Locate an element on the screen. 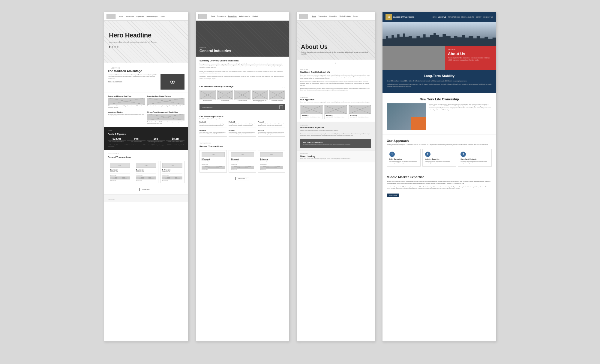 The height and width of the screenshot is (364, 600). panel4-learn-more-button: LEARN MORE is located at coordinates (393, 195).